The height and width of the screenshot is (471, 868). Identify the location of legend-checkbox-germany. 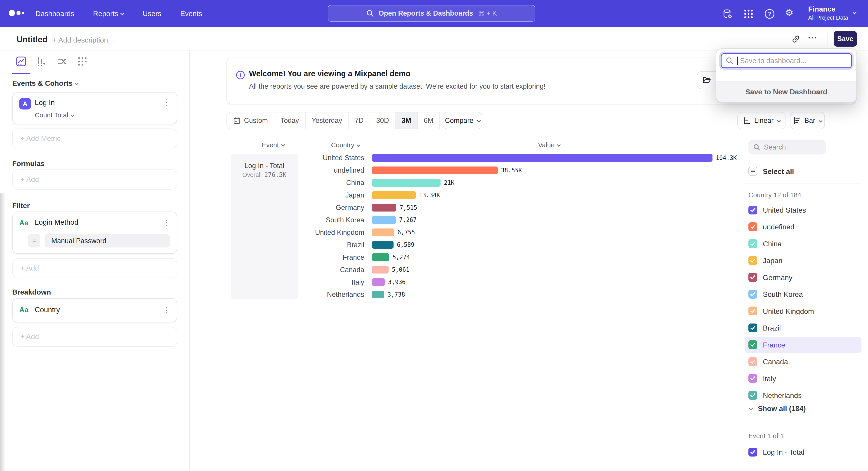
(753, 277).